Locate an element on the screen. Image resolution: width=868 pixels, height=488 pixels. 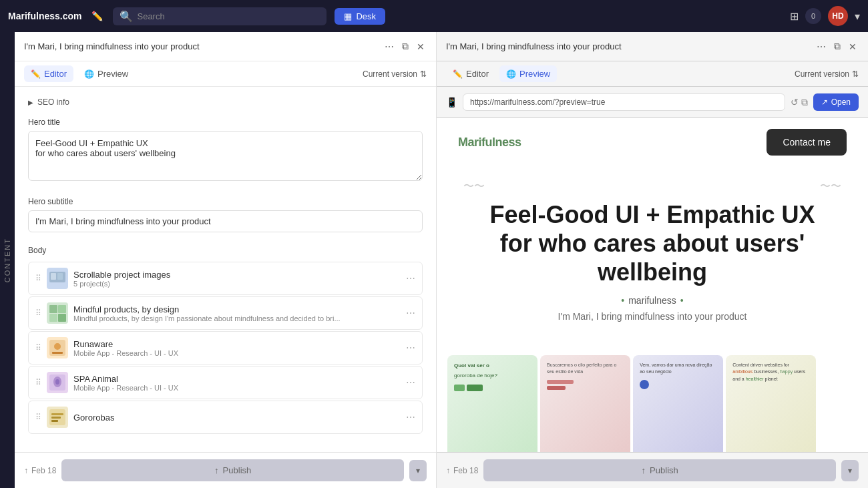
tab-editor: ✏️ Editor is located at coordinates (49, 73).